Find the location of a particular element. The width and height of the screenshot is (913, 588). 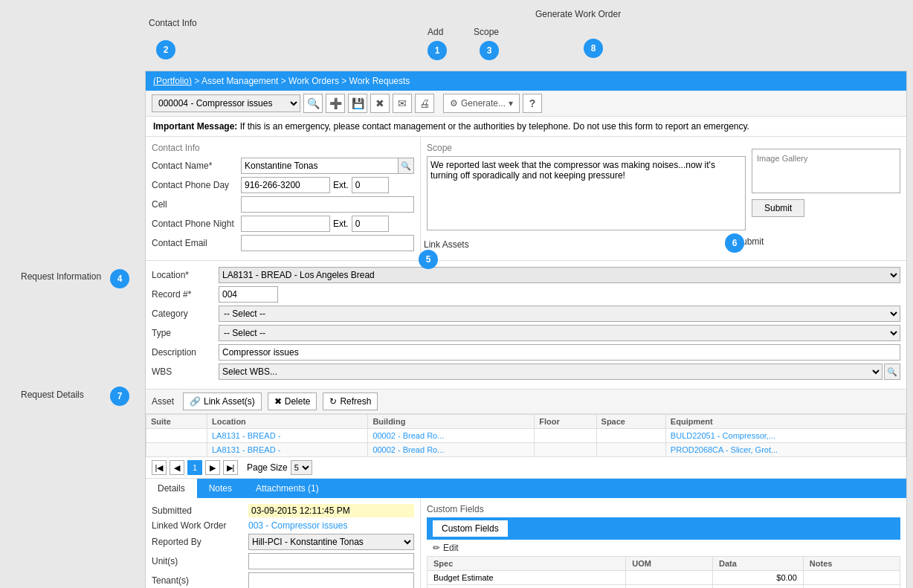

contact-info-label: Contact Info is located at coordinates (172, 23).